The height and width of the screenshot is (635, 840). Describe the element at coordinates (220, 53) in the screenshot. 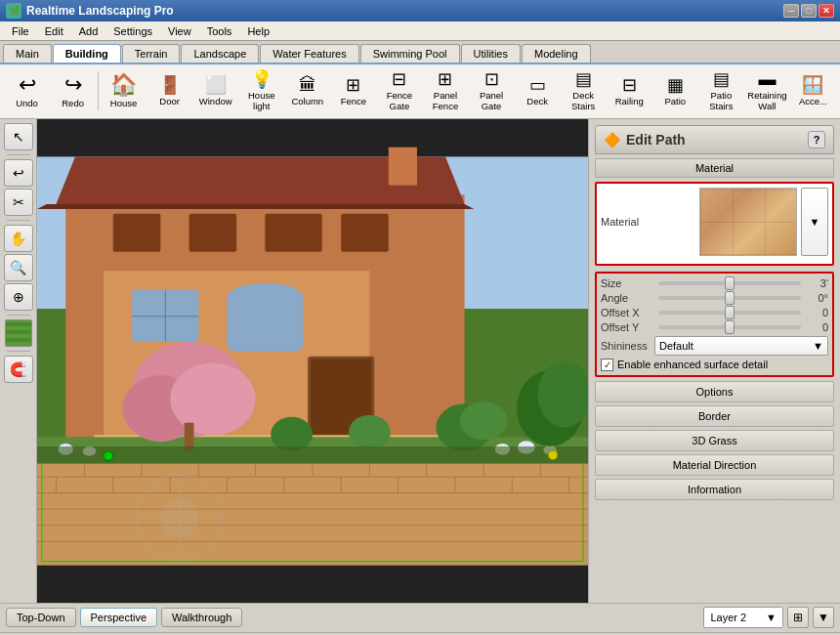

I see `tab-landscape: Landscape` at that location.